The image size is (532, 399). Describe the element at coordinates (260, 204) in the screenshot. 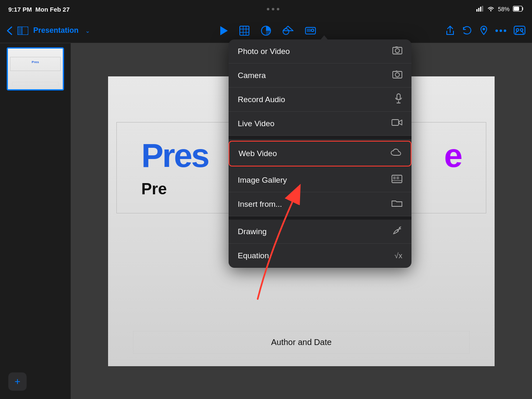

I see `insert-from-label: Insert from...` at that location.